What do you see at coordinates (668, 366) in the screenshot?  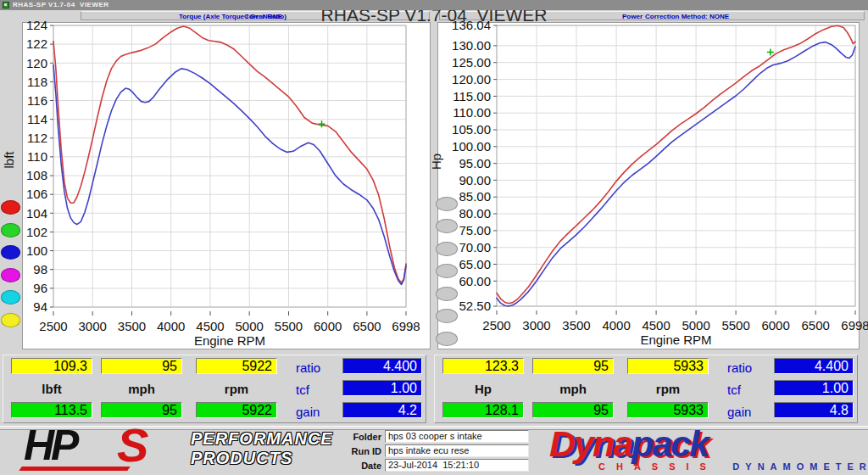 I see `rpm-primary-readout: 5933` at bounding box center [668, 366].